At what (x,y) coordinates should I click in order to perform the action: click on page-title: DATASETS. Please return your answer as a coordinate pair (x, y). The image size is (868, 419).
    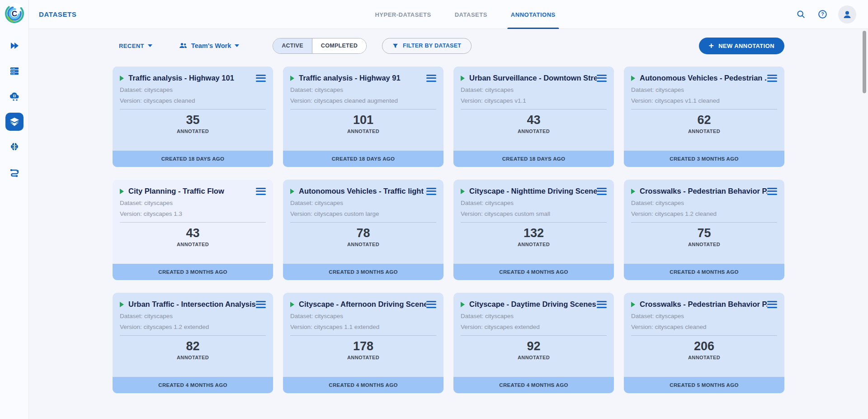
    Looking at the image, I should click on (58, 14).